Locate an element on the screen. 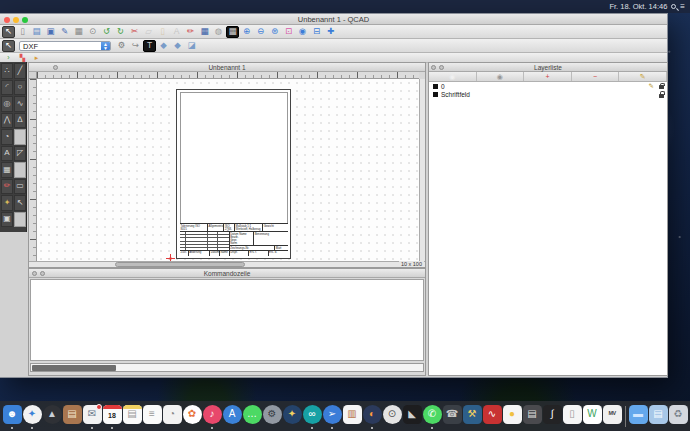  dock-calendar: 18 is located at coordinates (112, 416).